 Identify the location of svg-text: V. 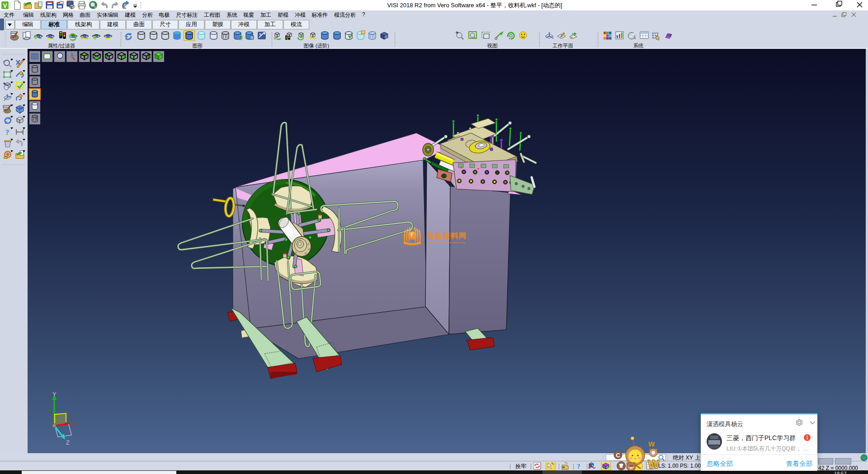
(5, 5).